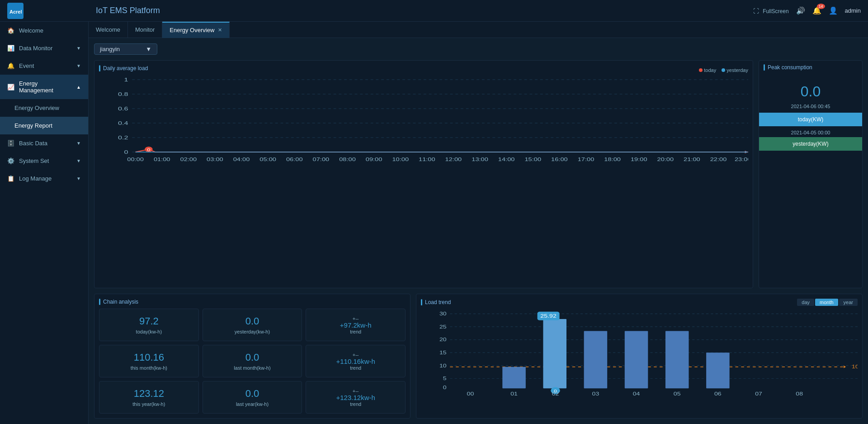  I want to click on sidebar-item-welcome-label: Welcome, so click(31, 31).